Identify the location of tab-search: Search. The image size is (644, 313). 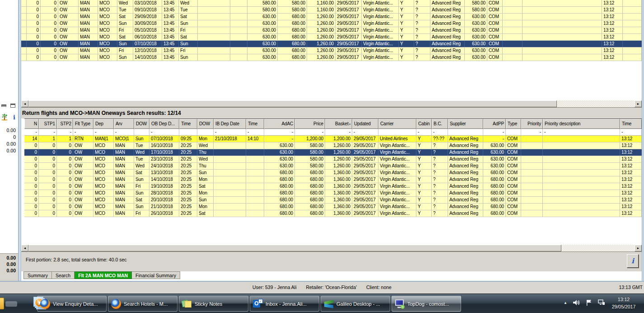
(63, 275).